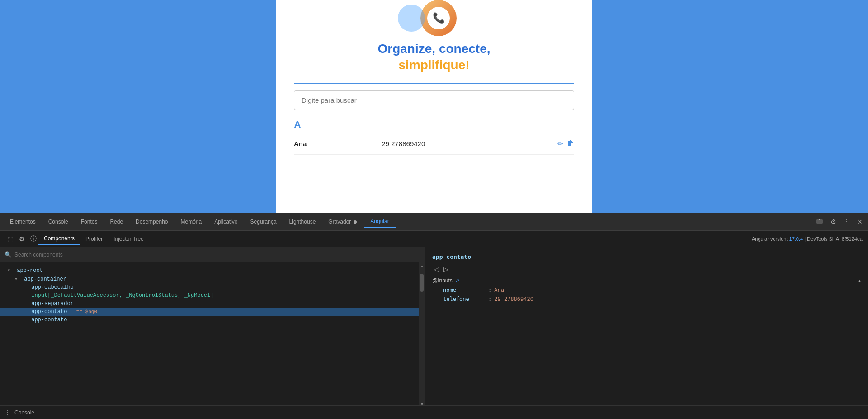  Describe the element at coordinates (859, 281) in the screenshot. I see `section-chevron-icon: ▴` at that location.